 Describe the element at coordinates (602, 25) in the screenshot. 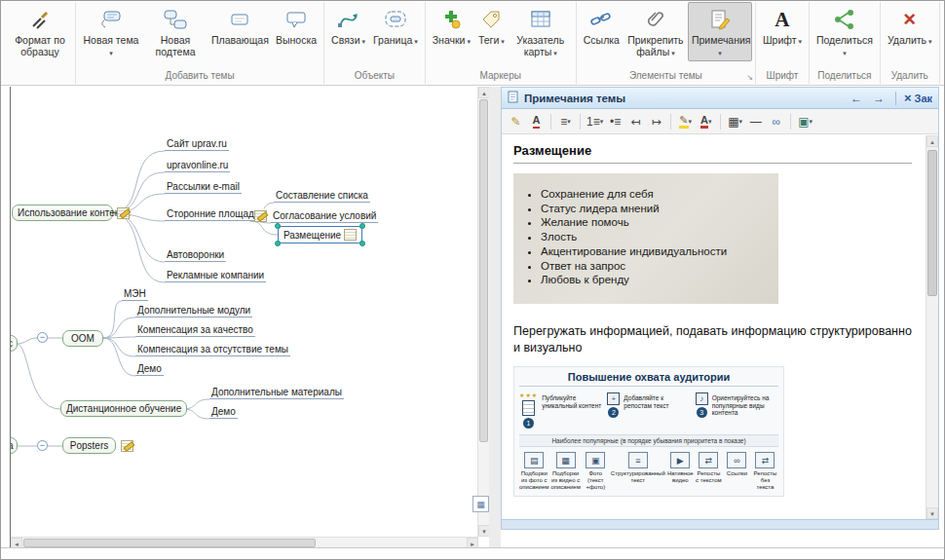

I see `link-button: Ссылка` at that location.